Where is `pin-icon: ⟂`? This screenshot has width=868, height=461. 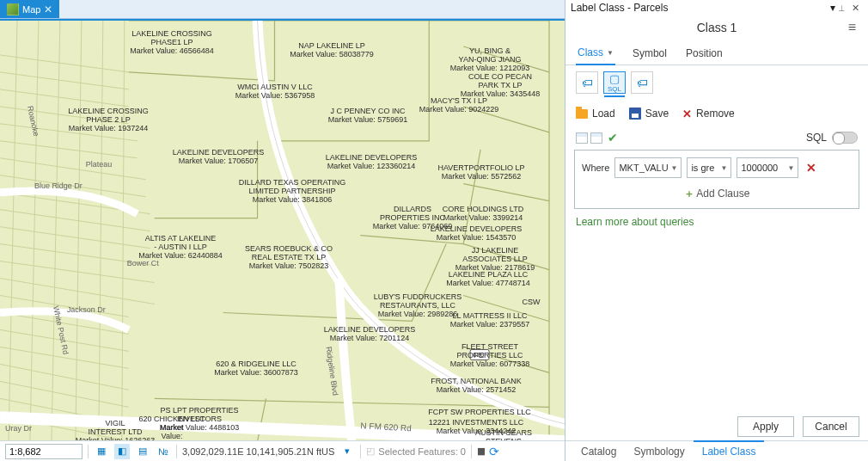 pin-icon: ⟂ is located at coordinates (842, 8).